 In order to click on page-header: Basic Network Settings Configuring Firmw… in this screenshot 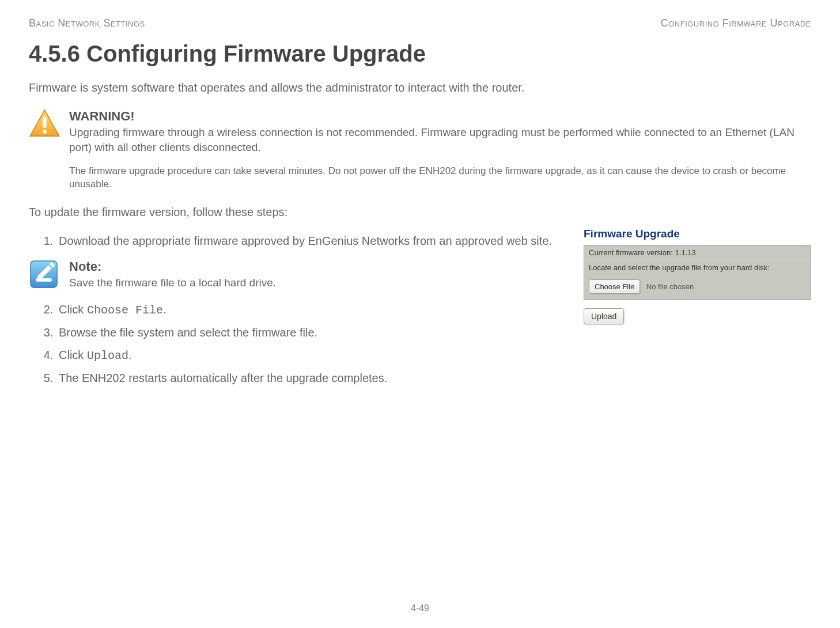, I will do `click(420, 23)`.